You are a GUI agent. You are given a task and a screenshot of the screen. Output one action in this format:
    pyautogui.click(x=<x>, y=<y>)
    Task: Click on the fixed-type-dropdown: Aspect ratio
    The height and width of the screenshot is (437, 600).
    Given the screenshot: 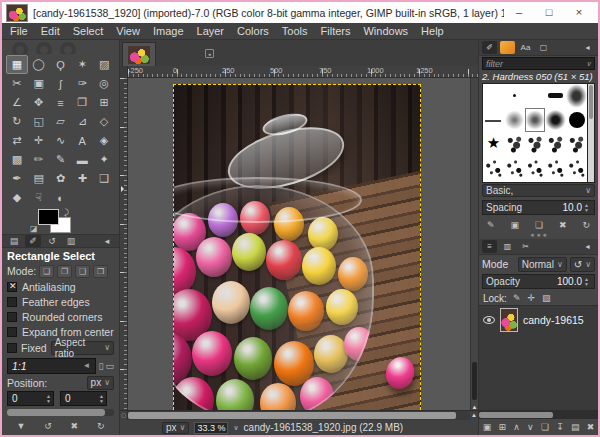 What is the action you would take?
    pyautogui.click(x=82, y=348)
    